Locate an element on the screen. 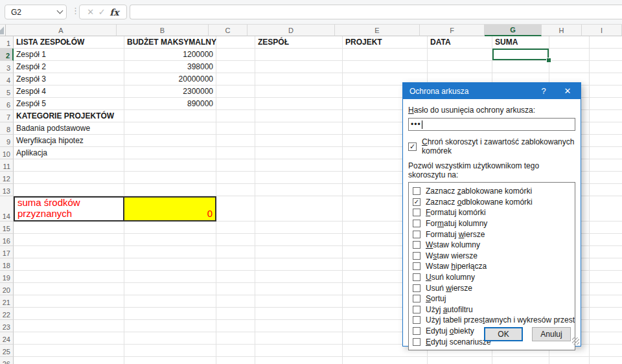  row-header-15: 15 is located at coordinates (6, 228).